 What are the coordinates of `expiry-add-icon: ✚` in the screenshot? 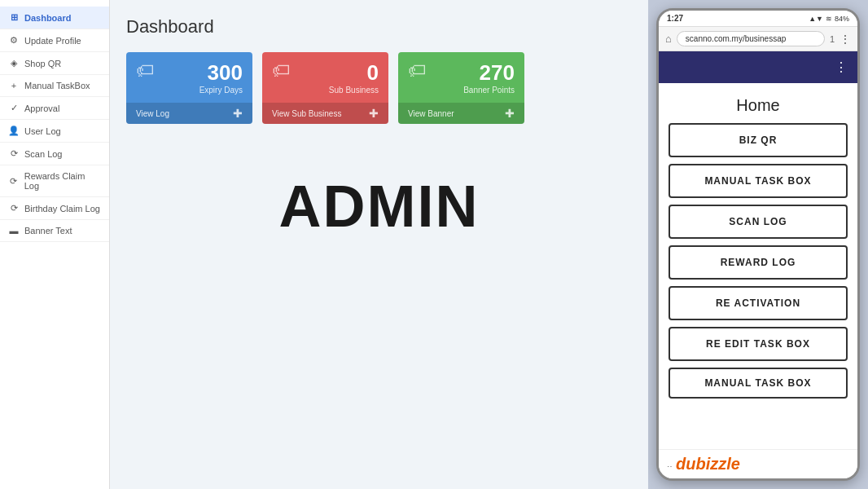 It's located at (238, 113).